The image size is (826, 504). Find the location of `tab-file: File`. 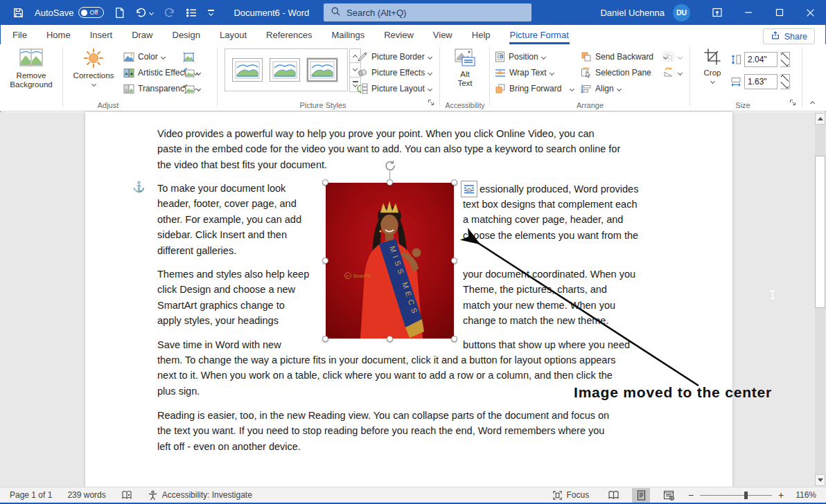

tab-file: File is located at coordinates (19, 35).